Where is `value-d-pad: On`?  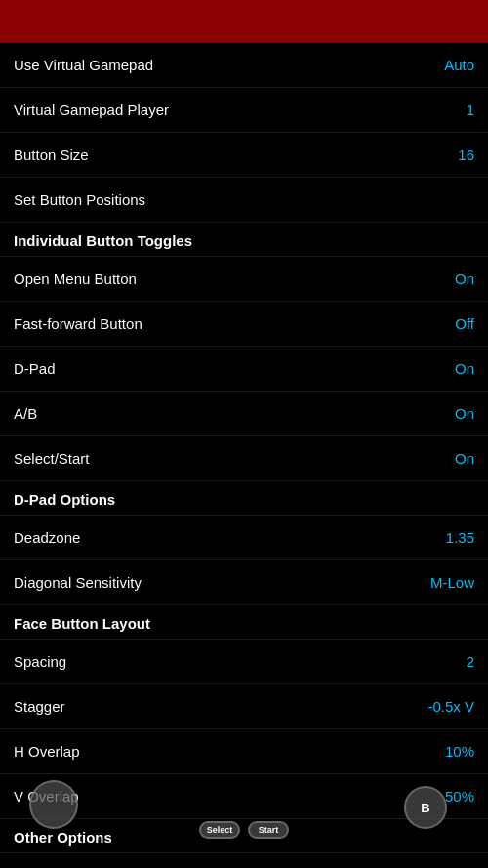 value-d-pad: On is located at coordinates (465, 369).